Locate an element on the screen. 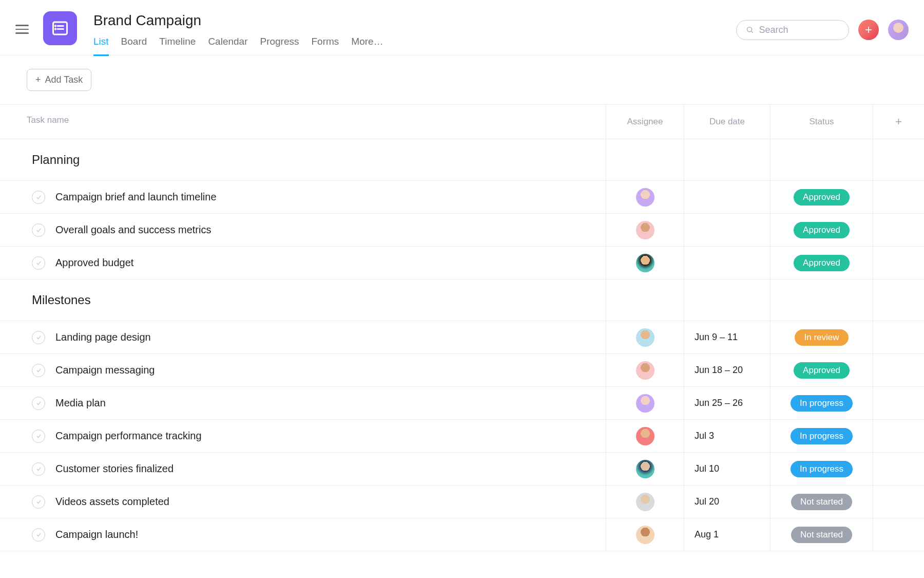 This screenshot has height=578, width=924. section-header: Planning is located at coordinates (462, 160).